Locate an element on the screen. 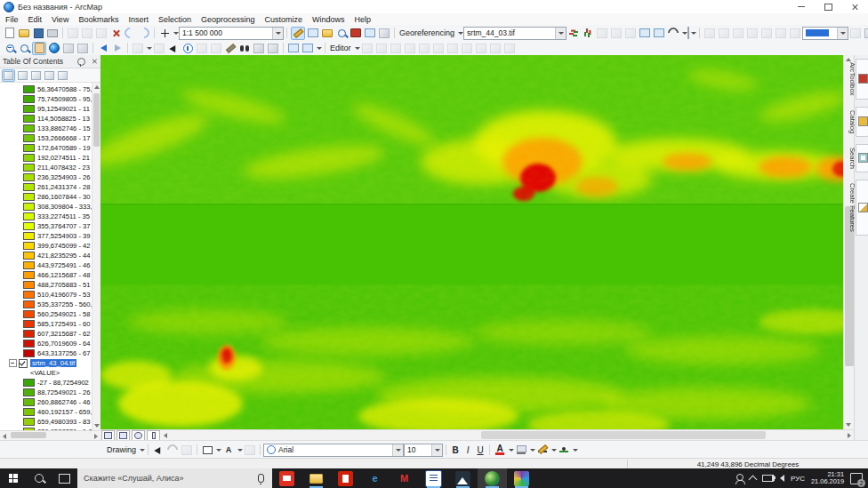 The width and height of the screenshot is (868, 488). add-data-button is located at coordinates (165, 34).